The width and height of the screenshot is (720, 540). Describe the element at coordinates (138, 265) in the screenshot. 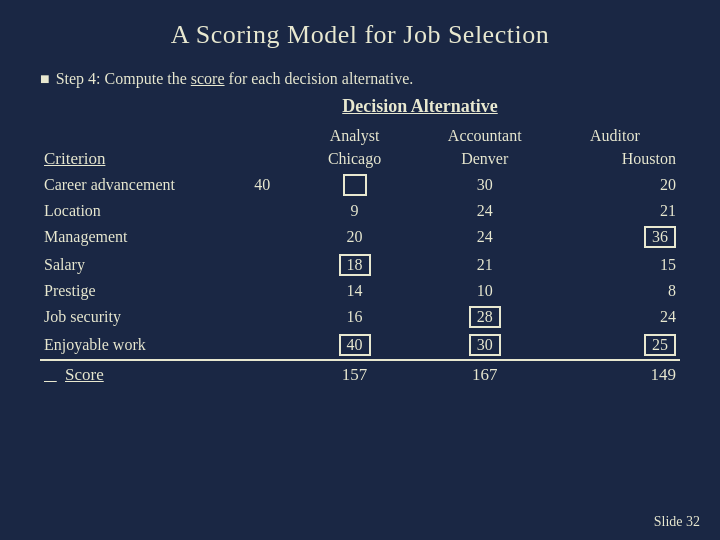

I see `criterion-salary: Salary` at that location.